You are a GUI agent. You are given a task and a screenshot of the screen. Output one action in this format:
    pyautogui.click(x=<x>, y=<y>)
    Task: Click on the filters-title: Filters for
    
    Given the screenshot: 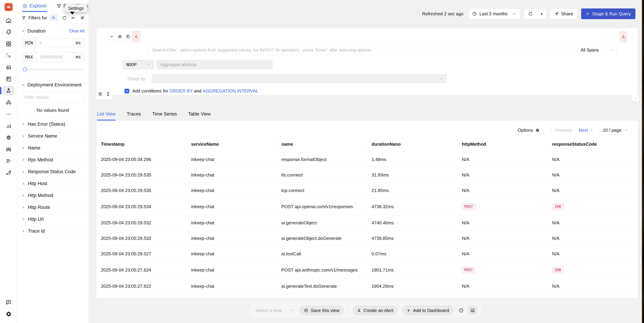 What is the action you would take?
    pyautogui.click(x=38, y=18)
    